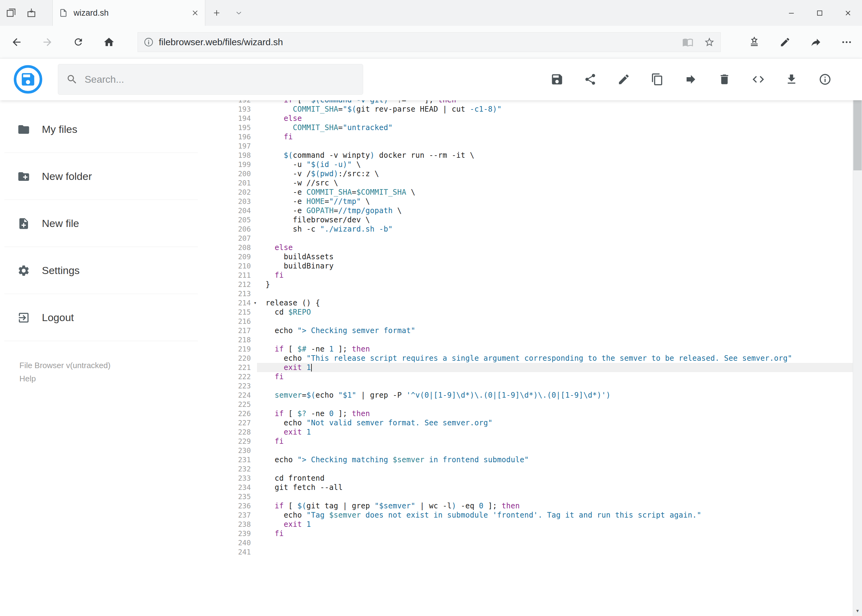 Image resolution: width=862 pixels, height=616 pixels. Describe the element at coordinates (525, 469) in the screenshot. I see `code-line: 232` at that location.